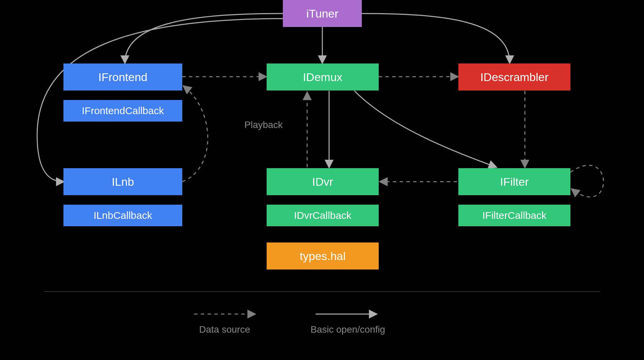 This screenshot has height=360, width=644. Describe the element at coordinates (514, 77) in the screenshot. I see `box-idescrambler-label: IDescrambler` at that location.